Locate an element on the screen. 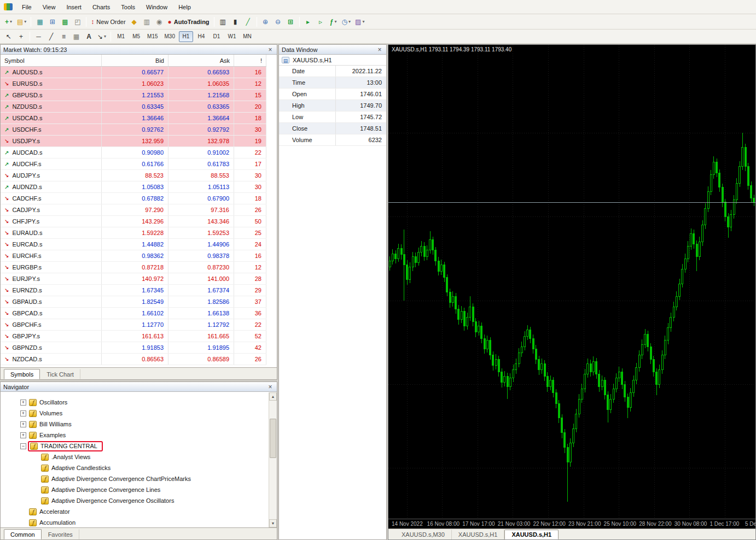 This screenshot has width=756, height=540. market-watch-row: ↘GBPCAD.s1.661021.6613836 is located at coordinates (133, 314).